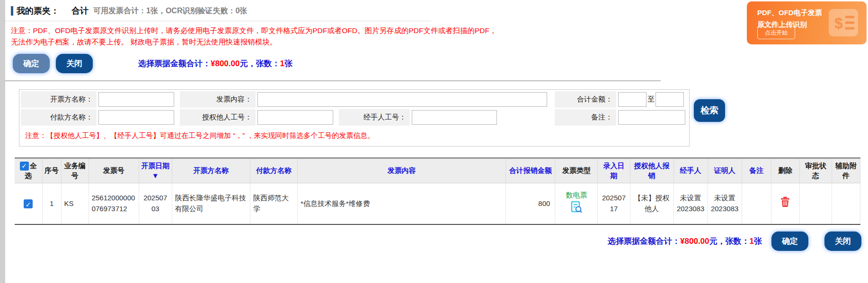 This screenshot has height=283, width=868. What do you see at coordinates (274, 171) in the screenshot?
I see `col-payer: 付款方名称` at bounding box center [274, 171].